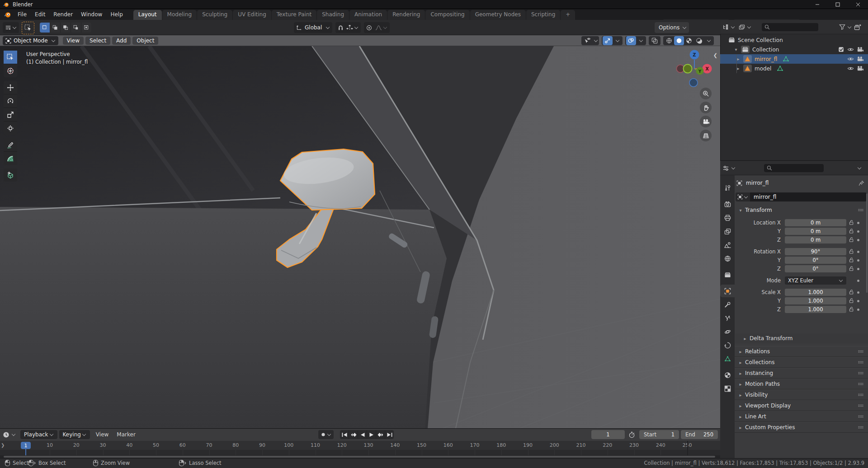 The height and width of the screenshot is (468, 868). Describe the element at coordinates (801, 427) in the screenshot. I see `panel-custom-properties: ▸Custom Properties` at that location.